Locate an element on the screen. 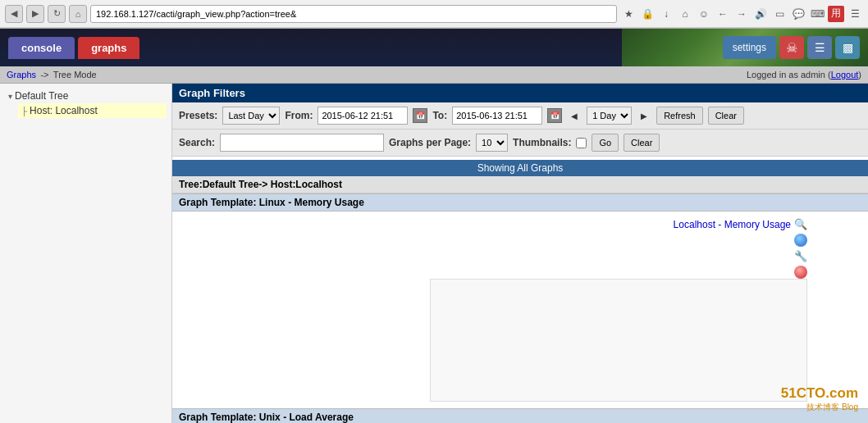 Image resolution: width=868 pixels, height=423 pixels. menu-icon: ☰ is located at coordinates (855, 14).